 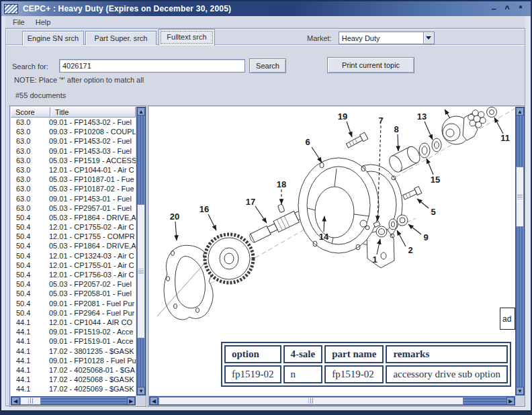 I want to click on table-row: 63.009.01 - FP1453-01 - Fuel, so click(x=73, y=199).